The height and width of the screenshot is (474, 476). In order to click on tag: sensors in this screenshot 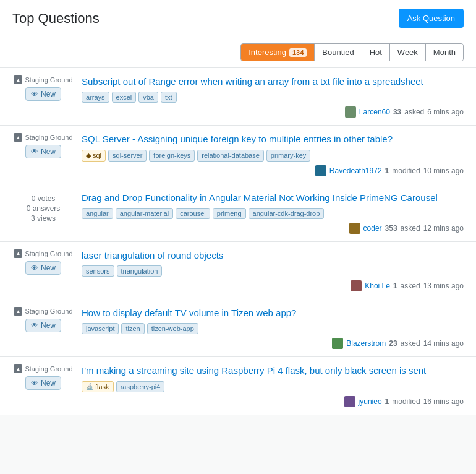, I will do `click(98, 271)`.